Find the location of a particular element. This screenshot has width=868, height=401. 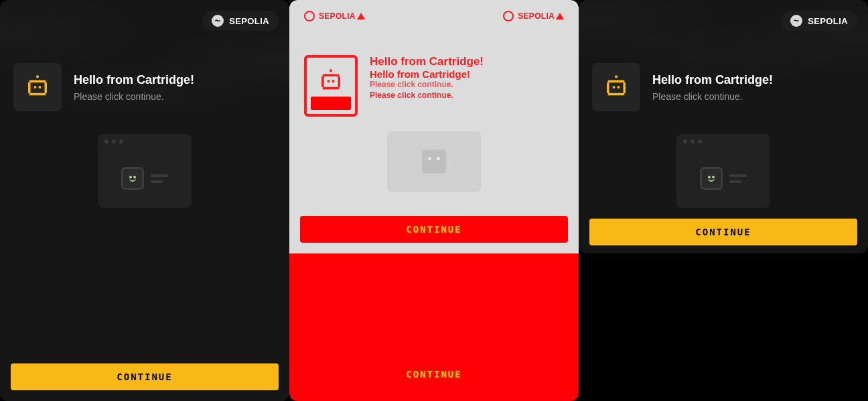

diff-cartridge-icon is located at coordinates (331, 86).